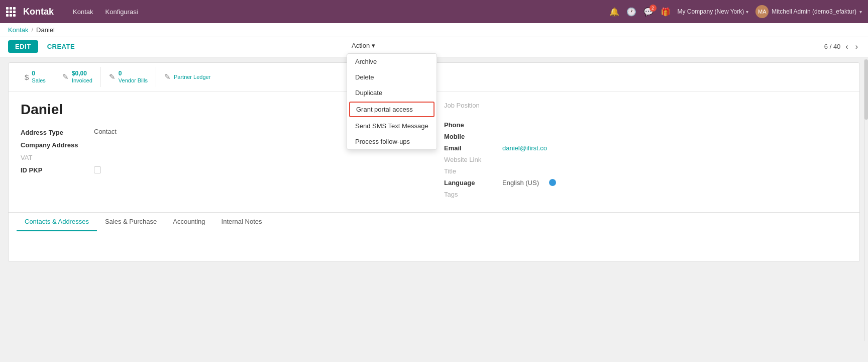 The height and width of the screenshot is (362, 868). Describe the element at coordinates (27, 77) in the screenshot. I see `dollar-icon: $` at that location.